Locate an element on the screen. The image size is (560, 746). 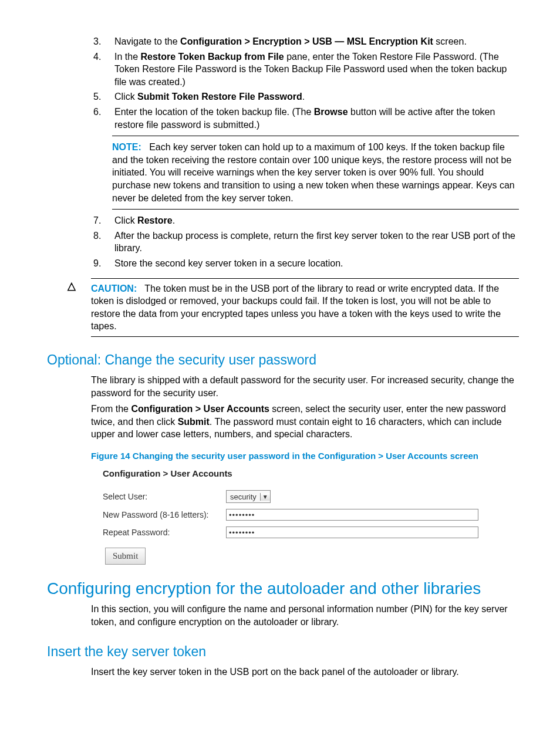
steps-top: 3. Navigate to the Configuration > Encry… is located at coordinates (305, 83).